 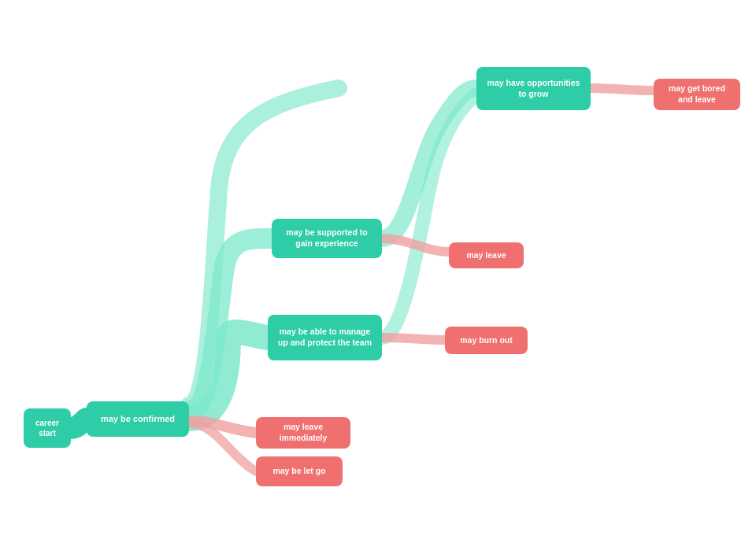 What do you see at coordinates (534, 88) in the screenshot?
I see `may-have-opportunities-node: may have opportunities to grow` at bounding box center [534, 88].